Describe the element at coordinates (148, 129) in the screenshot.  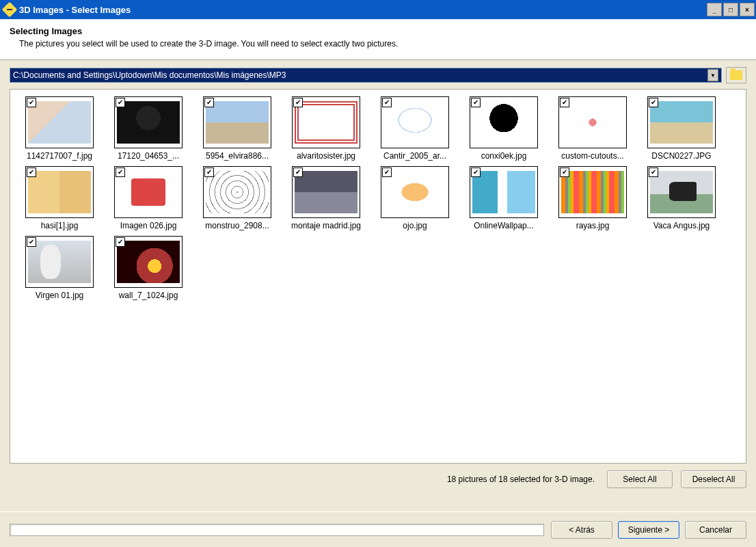
I see `thumbnail-item: ✔17120_04653_...` at that location.